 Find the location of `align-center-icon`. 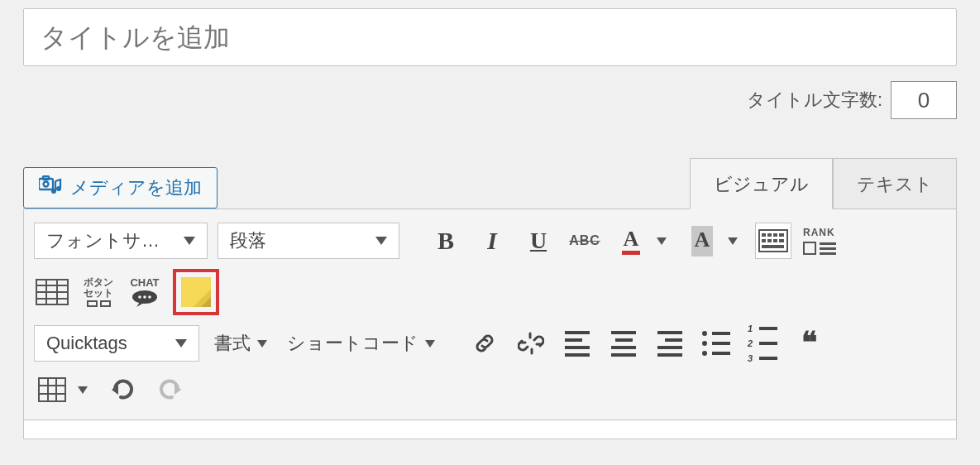

align-center-icon is located at coordinates (624, 344).